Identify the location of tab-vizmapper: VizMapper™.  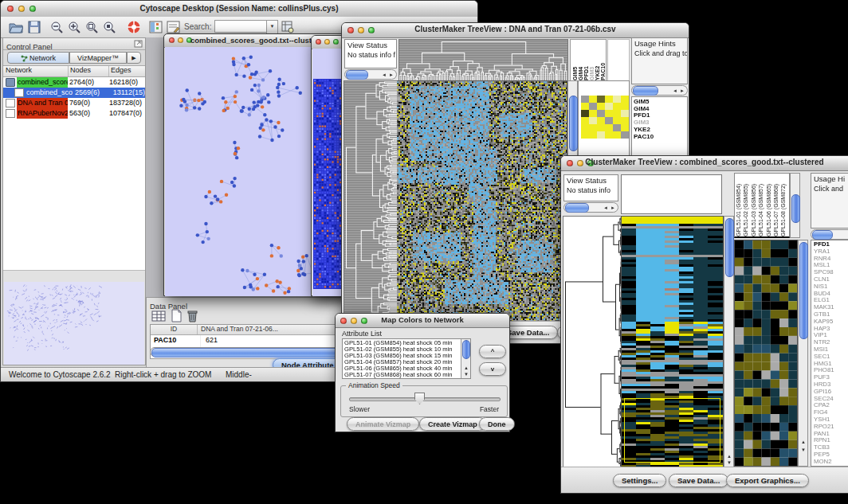
(98, 57).